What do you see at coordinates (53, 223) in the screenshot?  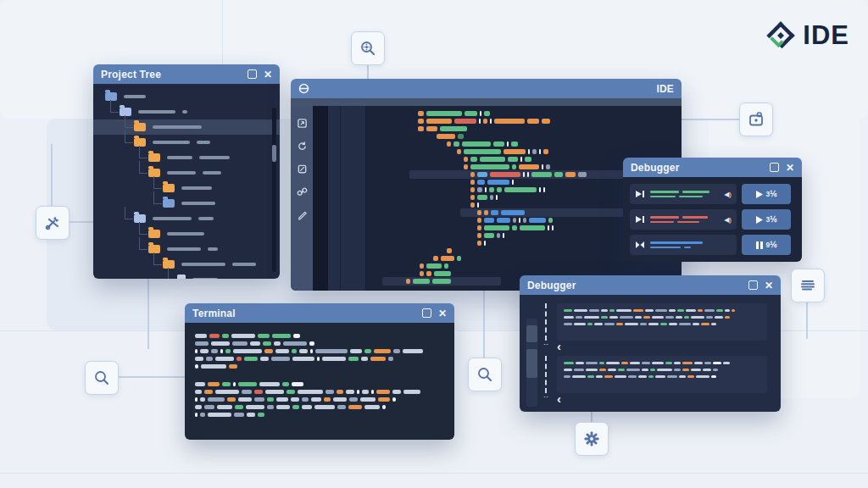 I see `tools-card` at bounding box center [53, 223].